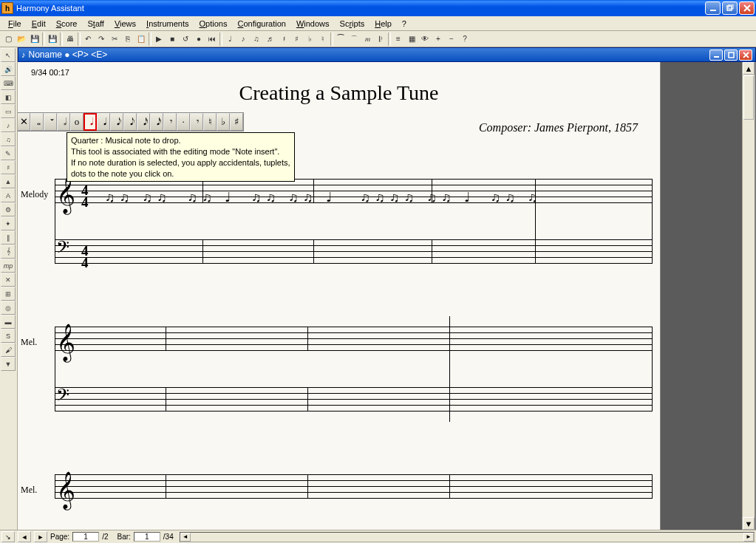  What do you see at coordinates (8, 126) in the screenshot?
I see `note-tool-icon: ♪` at bounding box center [8, 126].